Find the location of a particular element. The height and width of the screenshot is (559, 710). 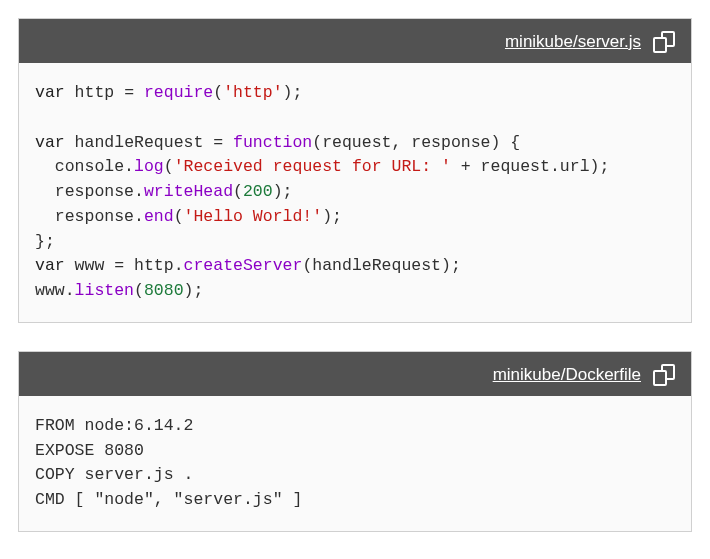

code-token: createServer is located at coordinates (244, 266).